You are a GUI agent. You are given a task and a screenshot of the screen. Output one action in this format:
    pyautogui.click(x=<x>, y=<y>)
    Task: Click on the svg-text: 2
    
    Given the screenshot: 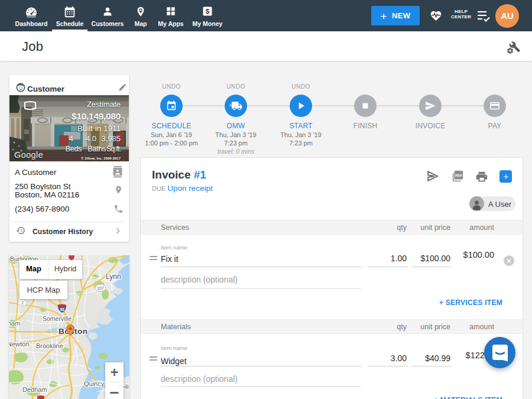 What is the action you would take?
    pyautogui.click(x=22, y=303)
    